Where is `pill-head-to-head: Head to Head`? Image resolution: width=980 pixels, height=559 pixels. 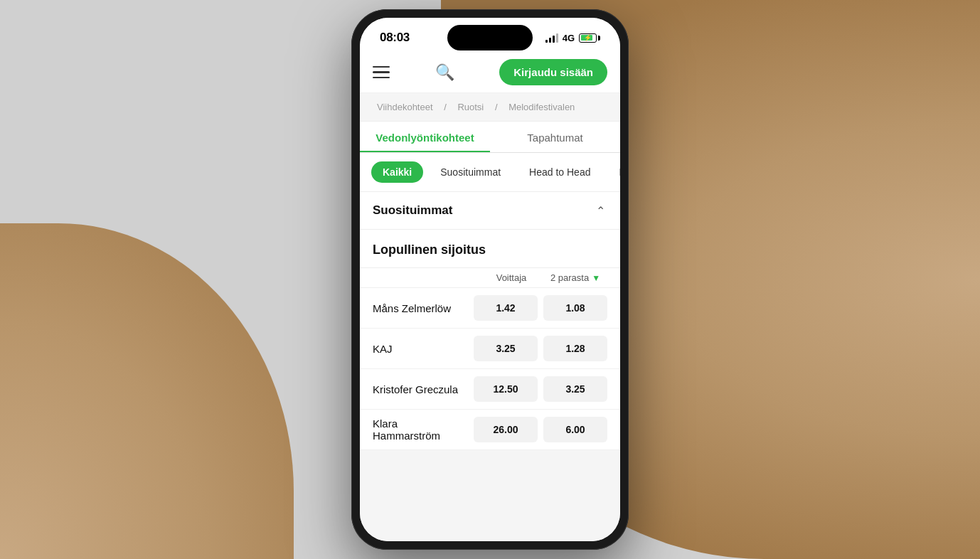
pill-head-to-head: Head to Head is located at coordinates (560, 172).